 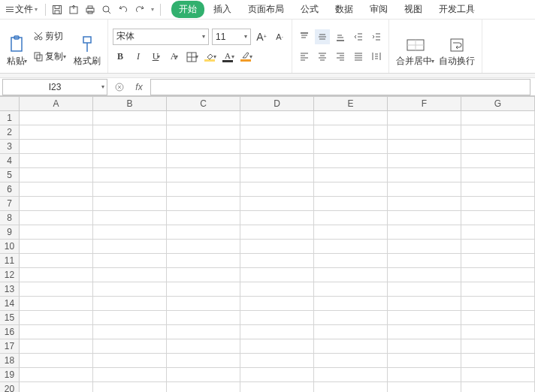 I want to click on tab-dev: 开发工具, so click(x=457, y=9).